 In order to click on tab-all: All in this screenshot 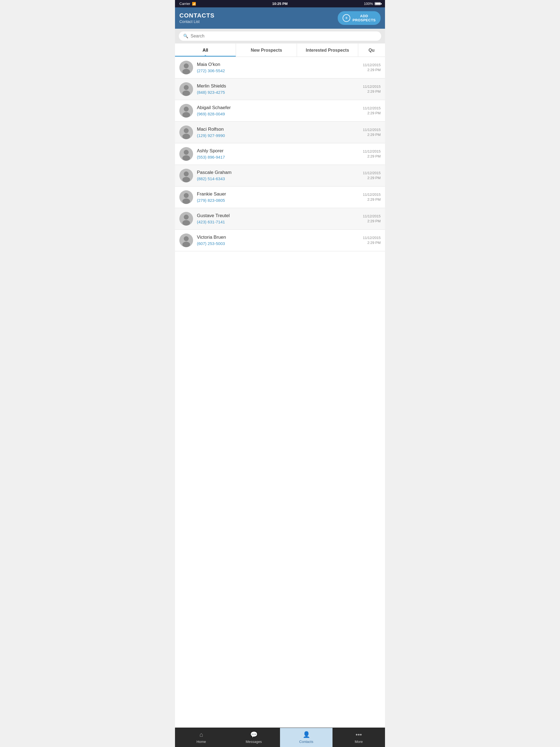, I will do `click(205, 50)`.